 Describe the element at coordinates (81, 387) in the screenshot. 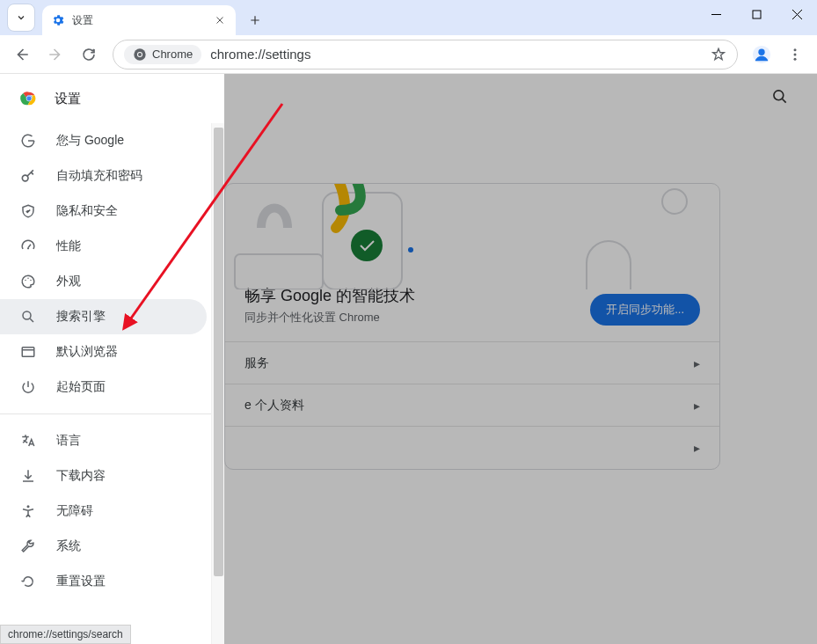

I see `sidebar-item-label: 起始页面` at that location.